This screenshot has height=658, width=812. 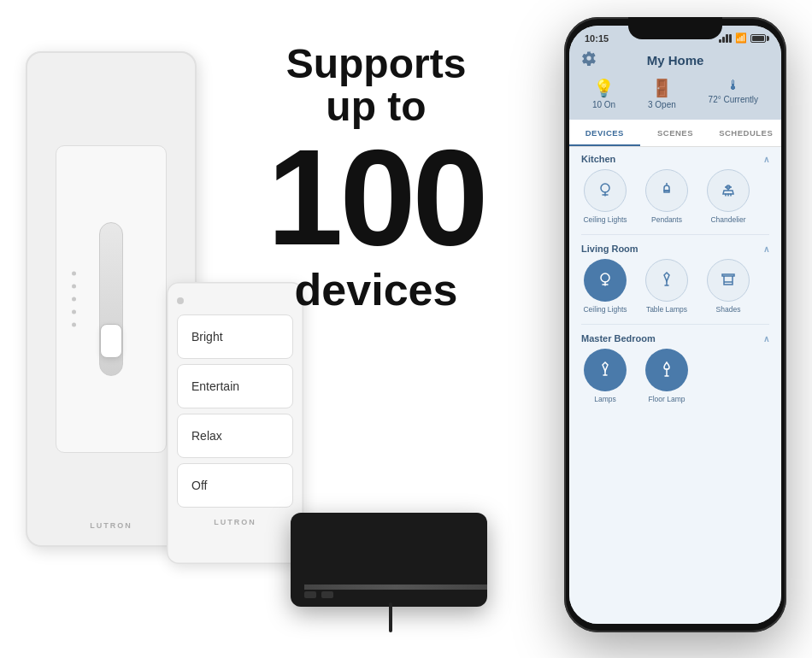 I want to click on living-ceiling-icon, so click(x=605, y=280).